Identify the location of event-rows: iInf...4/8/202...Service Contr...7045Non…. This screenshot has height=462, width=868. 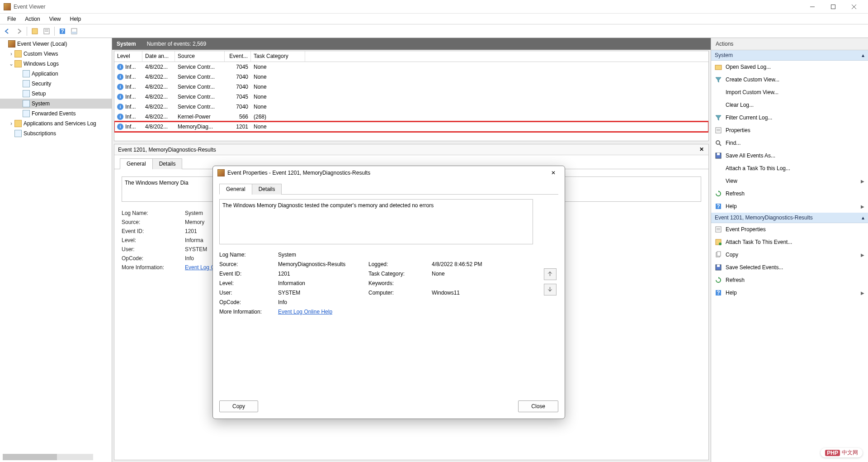
(411, 101).